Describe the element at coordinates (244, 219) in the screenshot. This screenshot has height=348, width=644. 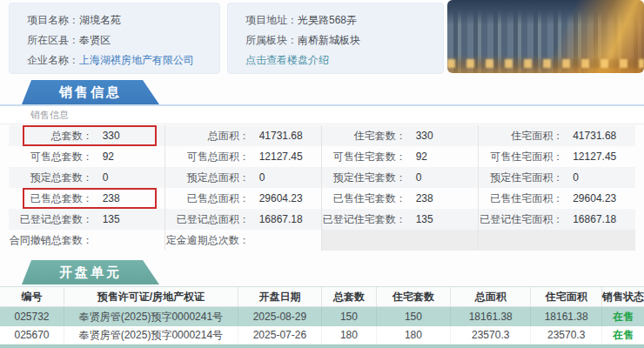
I see `sales-cell: 已登记总面积：16867.18` at that location.